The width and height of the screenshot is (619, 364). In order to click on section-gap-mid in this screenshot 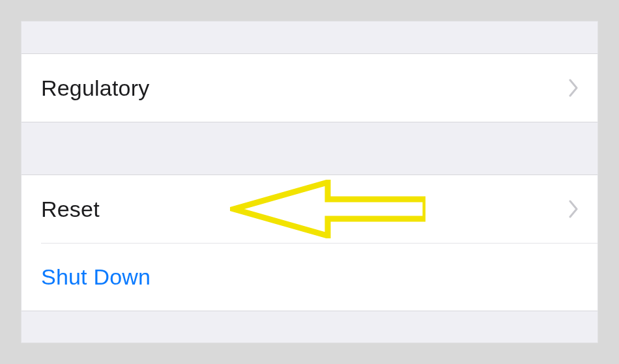, I will do `click(310, 148)`.